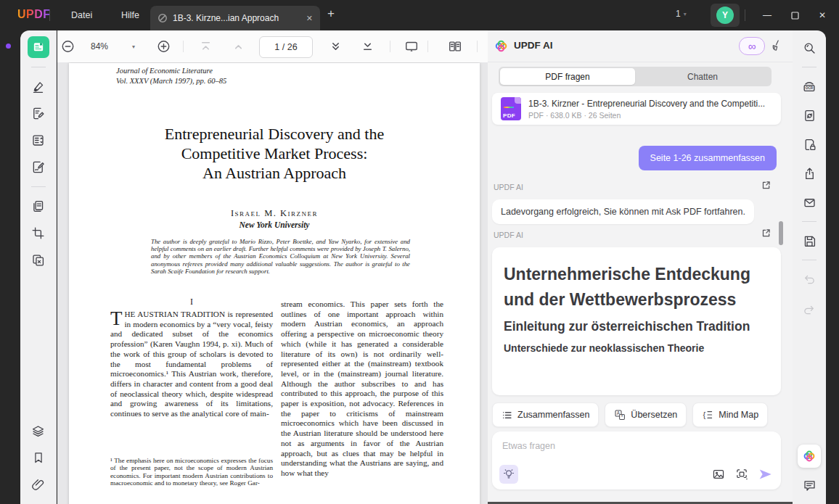 This screenshot has height=504, width=839. What do you see at coordinates (238, 46) in the screenshot?
I see `previous-page-button` at bounding box center [238, 46].